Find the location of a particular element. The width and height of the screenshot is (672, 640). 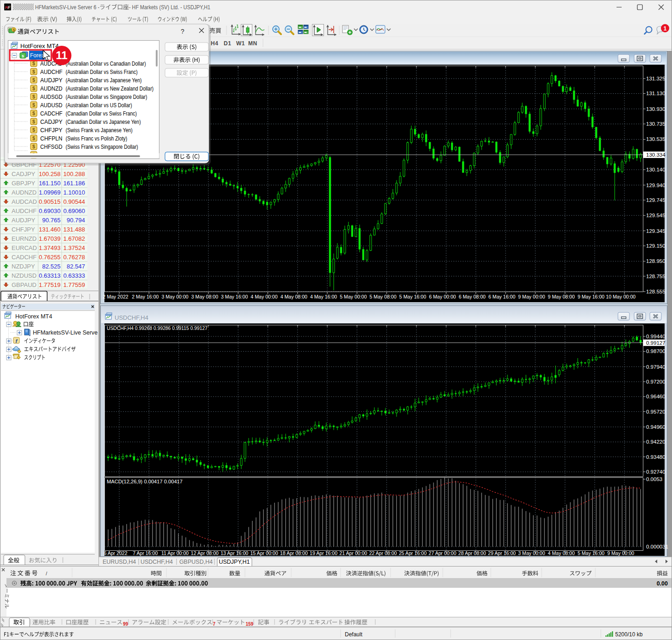

svg-text: AUDSGD is located at coordinates (51, 97).